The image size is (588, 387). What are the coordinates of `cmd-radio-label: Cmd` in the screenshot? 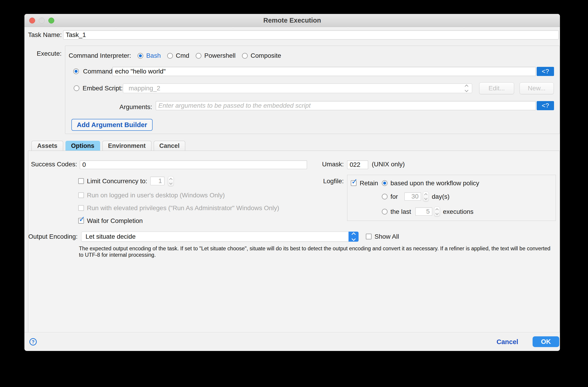 It's located at (183, 56).